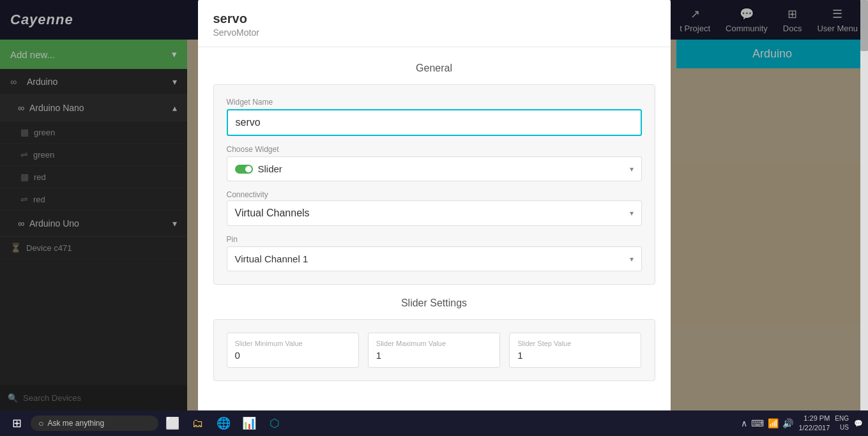 The height and width of the screenshot is (436, 868). I want to click on slider-widget-icon, so click(244, 169).